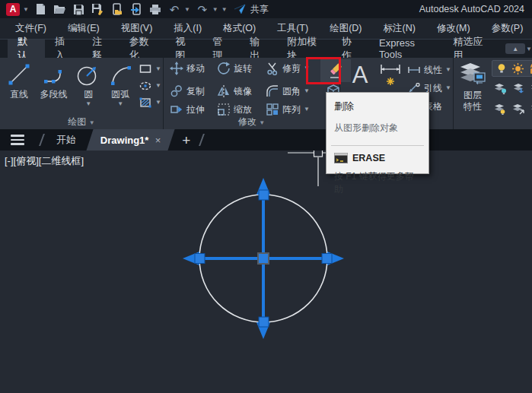  What do you see at coordinates (79, 9) in the screenshot?
I see `save-icon` at bounding box center [79, 9].